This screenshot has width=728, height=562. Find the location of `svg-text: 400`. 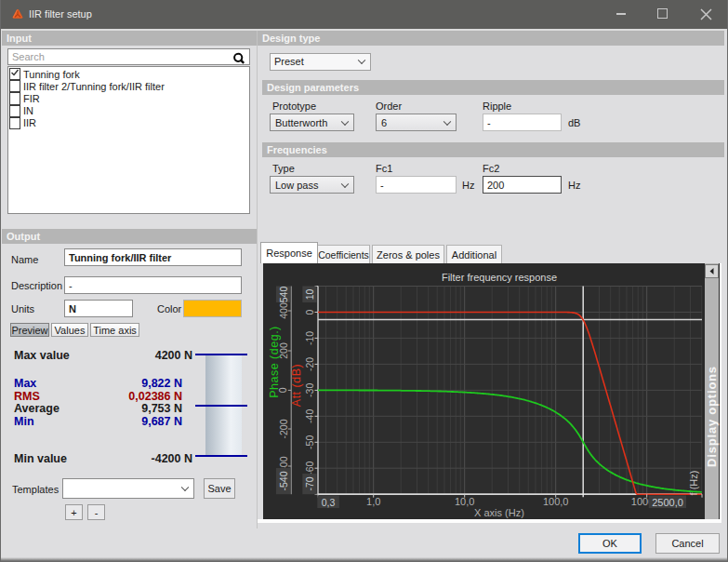

svg-text: 400 is located at coordinates (284, 311).